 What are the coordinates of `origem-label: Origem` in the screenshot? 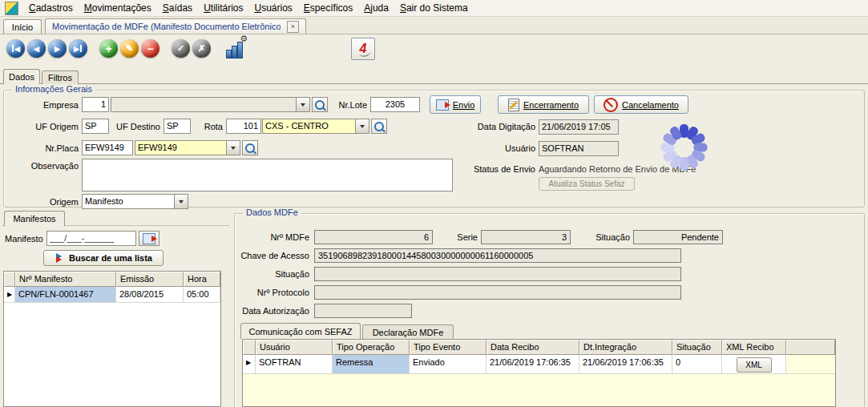 It's located at (62, 202).